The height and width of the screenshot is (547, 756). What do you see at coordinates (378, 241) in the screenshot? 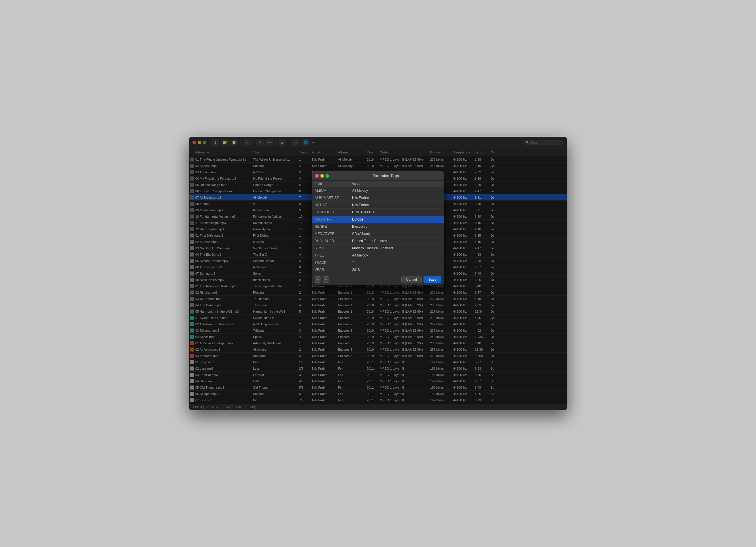
I see `tag-row: PUBLISHER Erased Tapes Records` at bounding box center [378, 241].